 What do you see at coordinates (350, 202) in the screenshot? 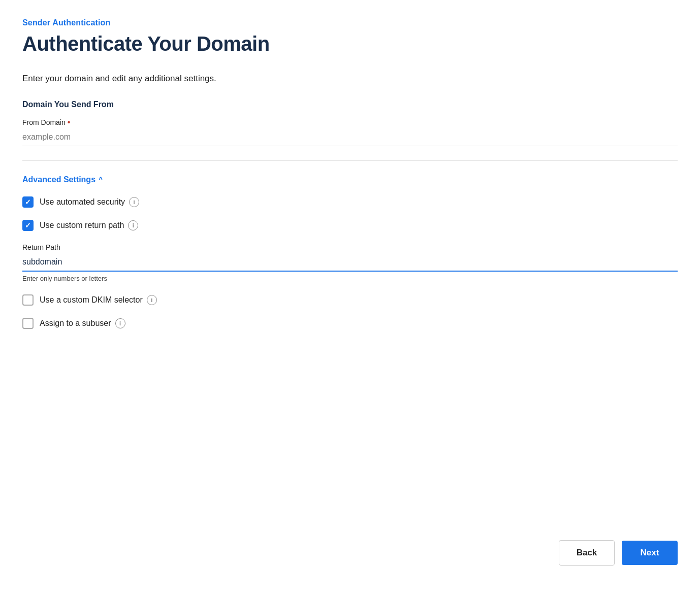
I see `checkbox-row-automated-security: ✓ Use automated security i` at bounding box center [350, 202].